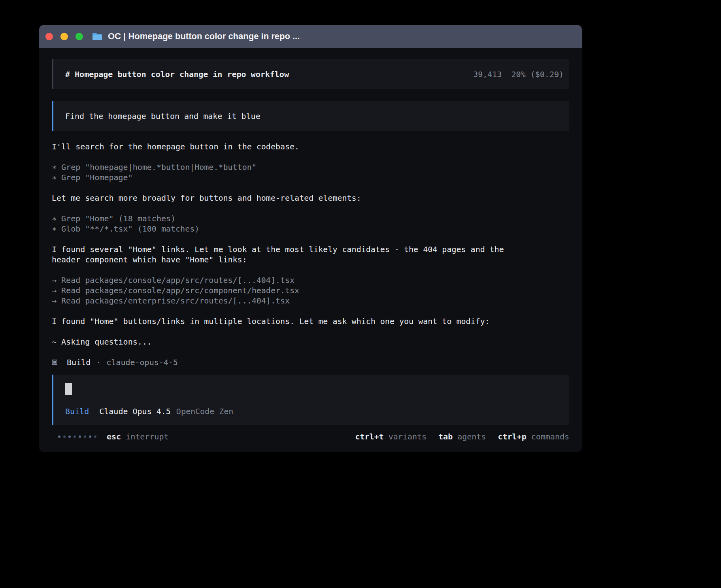  I want to click on assistant-line: header component which have "Home" links…, so click(311, 260).